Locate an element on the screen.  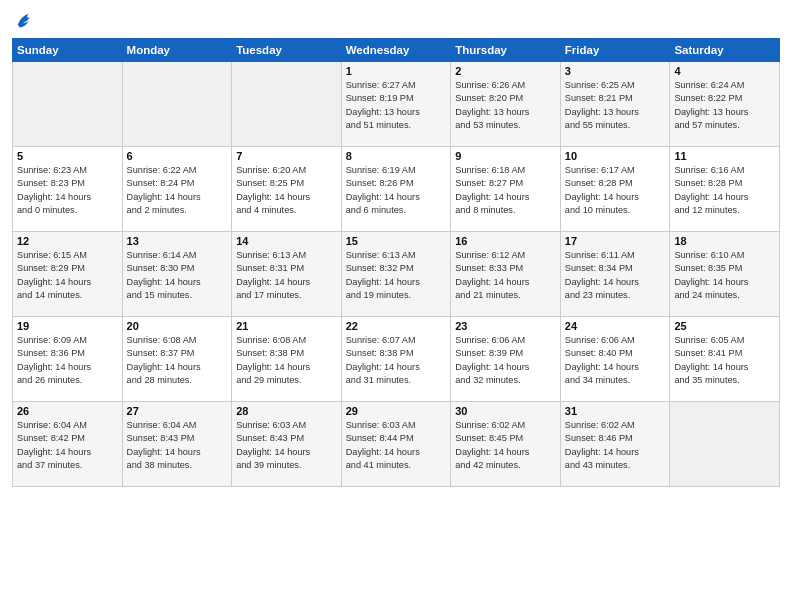
day-cell: 5Sunrise: 6:23 AM Sunset: 8:23 PM Daylig… is located at coordinates (68, 190).